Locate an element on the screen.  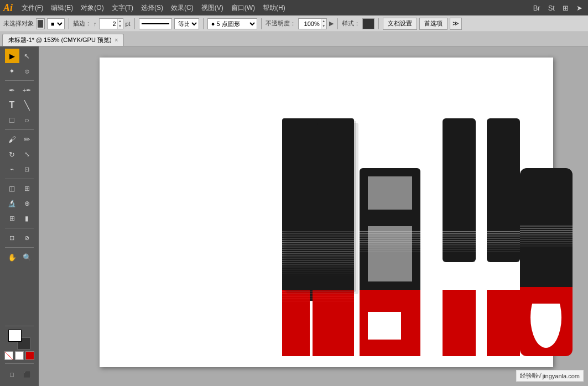
extra-options-button: ≫ is located at coordinates (456, 24).